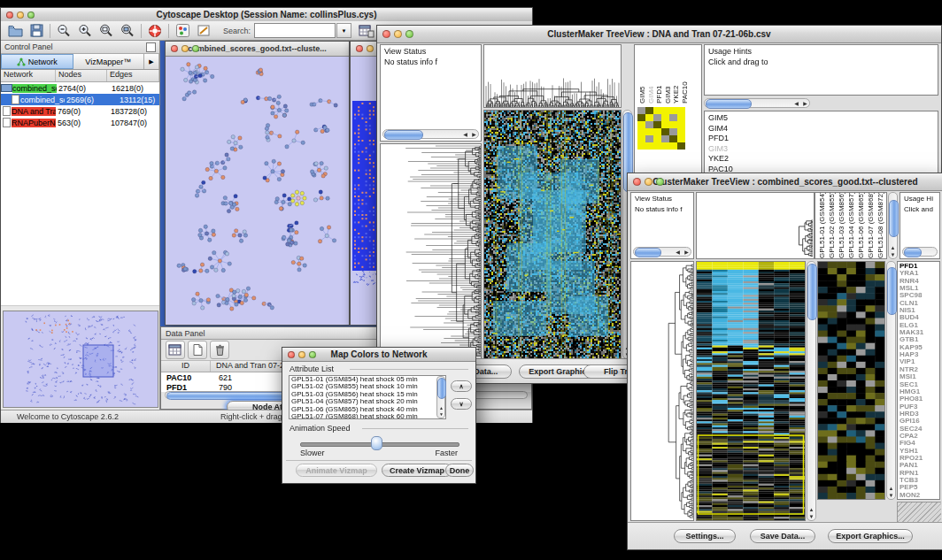 Image resolution: width=942 pixels, height=560 pixels. Describe the element at coordinates (367, 416) in the screenshot. I see `attribute-list-item: GPL51-07 (GSM868) heat shock 60 min` at that location.